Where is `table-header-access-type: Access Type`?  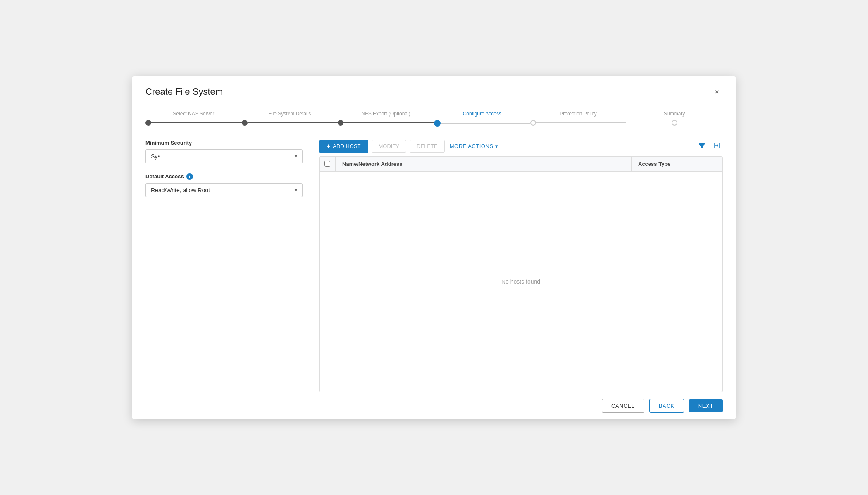 table-header-access-type: Access Type is located at coordinates (677, 164).